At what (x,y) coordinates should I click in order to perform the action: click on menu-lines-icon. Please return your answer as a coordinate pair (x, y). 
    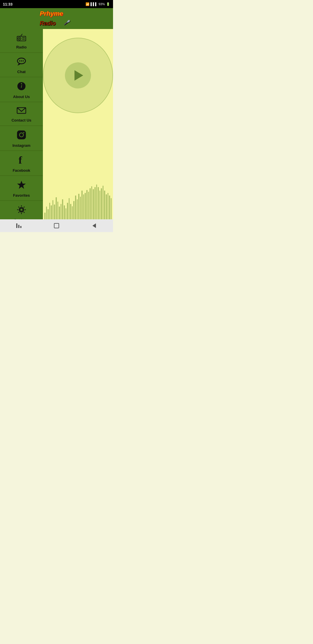
    Looking at the image, I should click on (19, 226).